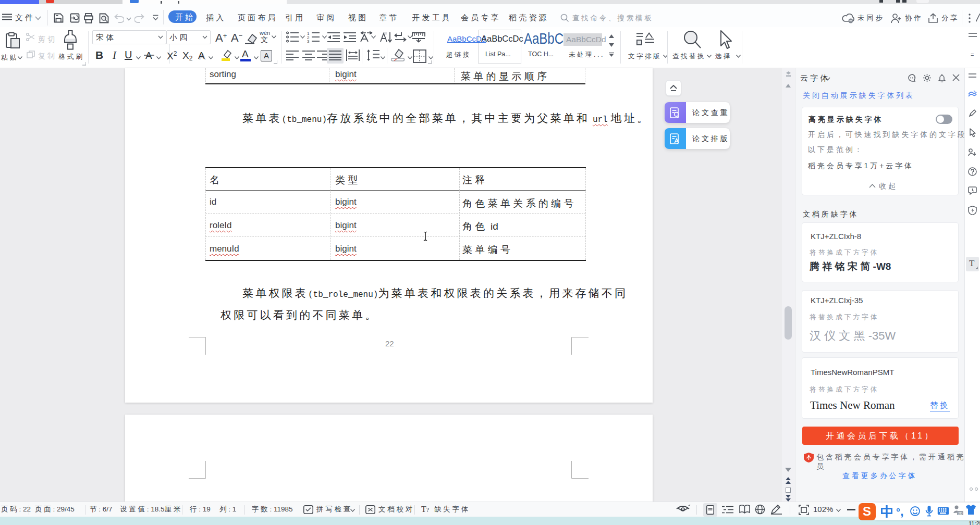  Describe the element at coordinates (309, 41) in the screenshot. I see `svg-text: 3` at that location.